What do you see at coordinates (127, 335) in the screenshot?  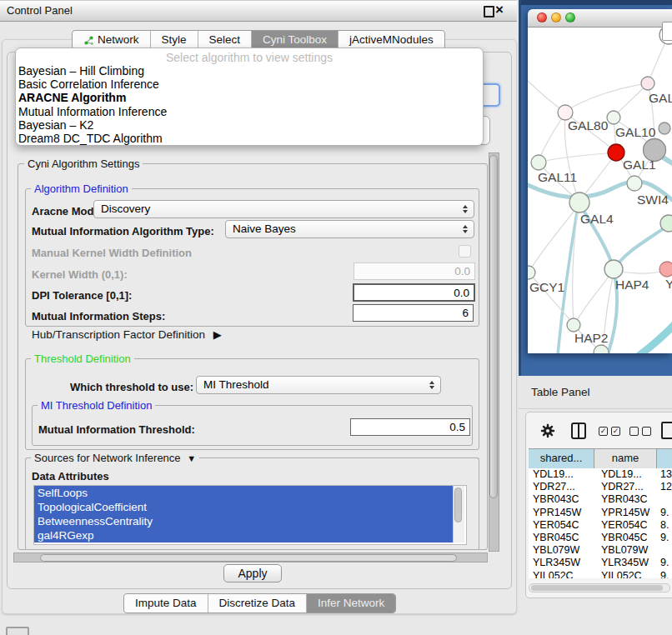 I see `hub-section-toggle: Hub/Transcription Factor Definition ▶` at bounding box center [127, 335].